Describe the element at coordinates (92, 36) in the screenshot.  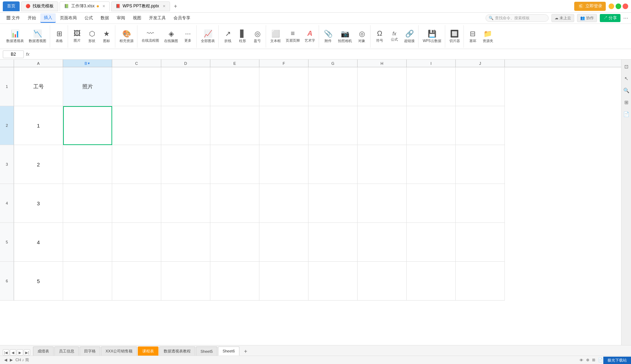
I see `ribbon-btn-shape: ⬡ 形状` at that location.